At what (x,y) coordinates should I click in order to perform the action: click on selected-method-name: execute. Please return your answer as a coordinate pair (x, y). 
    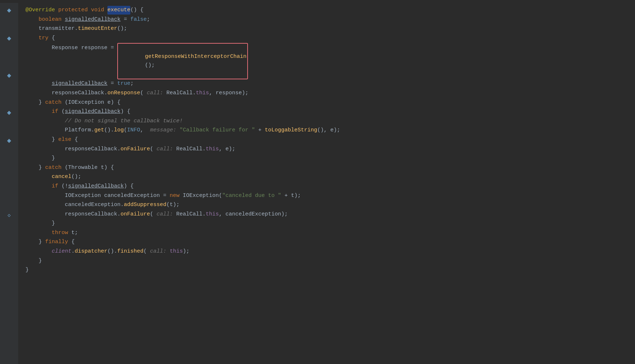
    Looking at the image, I should click on (119, 10).